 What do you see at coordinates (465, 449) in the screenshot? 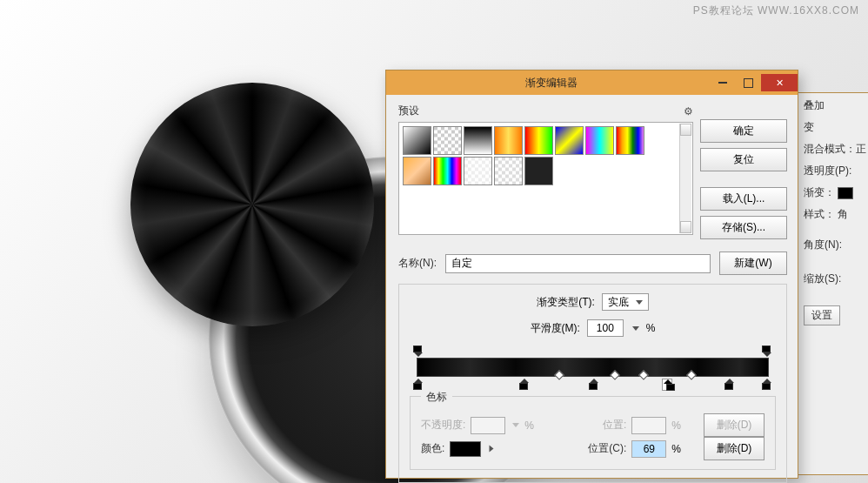
I see `color-well` at bounding box center [465, 449].